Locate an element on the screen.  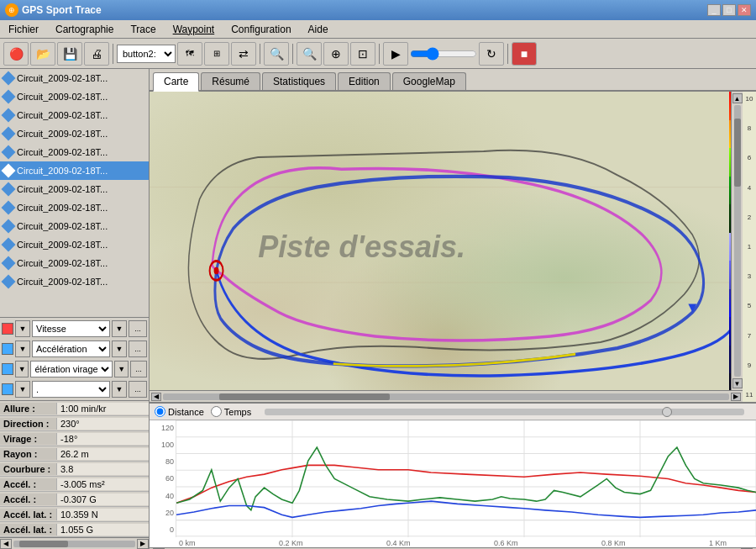
info-row-accel1: Accél. : -3.005 ms² is located at coordinates (74, 484).